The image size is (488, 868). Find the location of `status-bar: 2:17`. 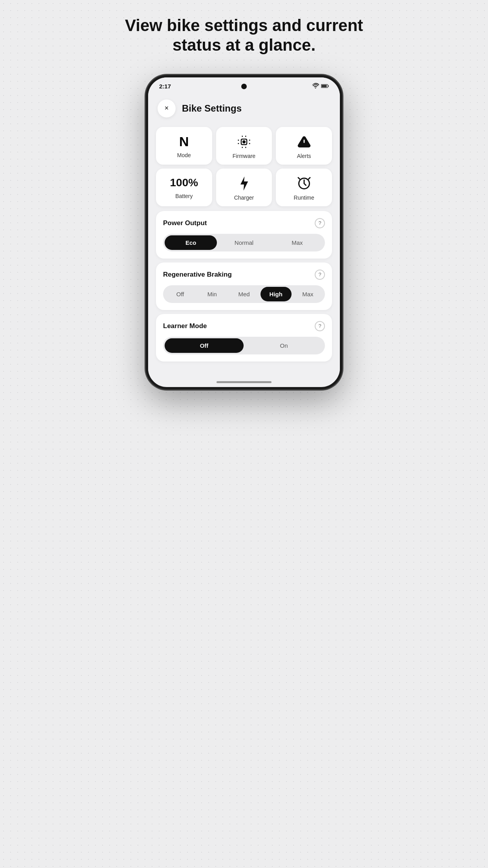

status-bar: 2:17 is located at coordinates (244, 85).